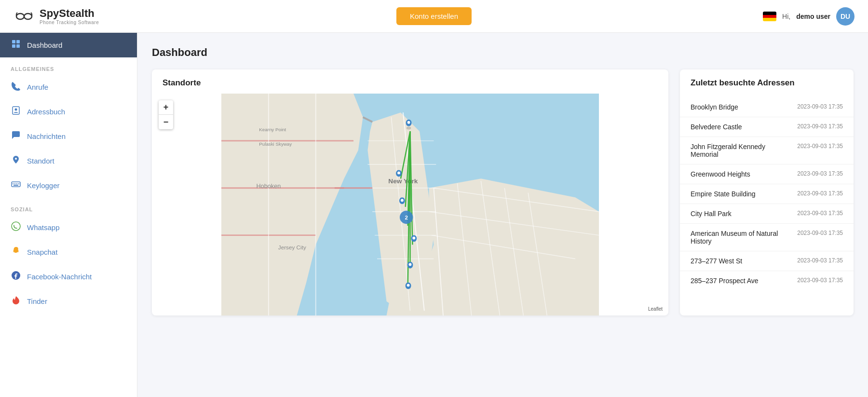 This screenshot has height=397, width=868. I want to click on contacts-icon, so click(16, 112).